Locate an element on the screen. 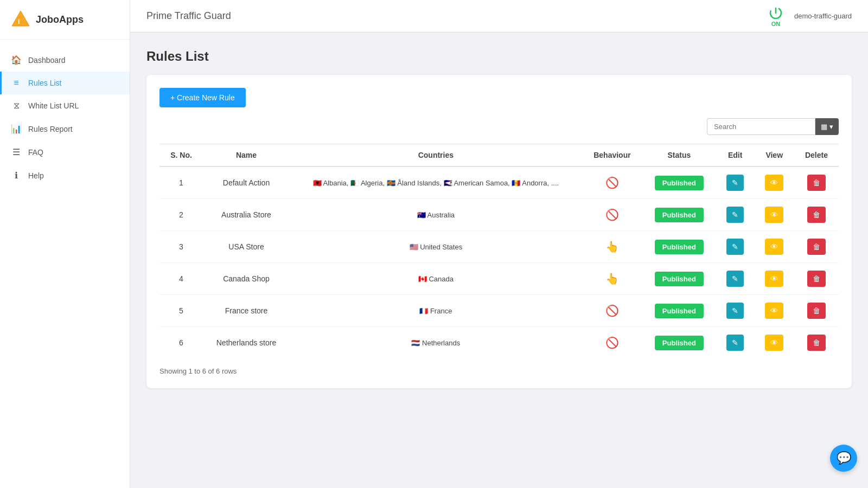 This screenshot has width=868, height=488. menu-icon: ☰ is located at coordinates (16, 152).